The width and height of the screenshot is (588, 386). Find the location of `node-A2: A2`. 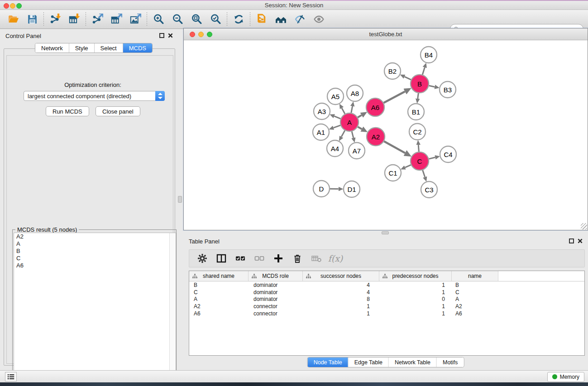

node-A2: A2 is located at coordinates (376, 137).